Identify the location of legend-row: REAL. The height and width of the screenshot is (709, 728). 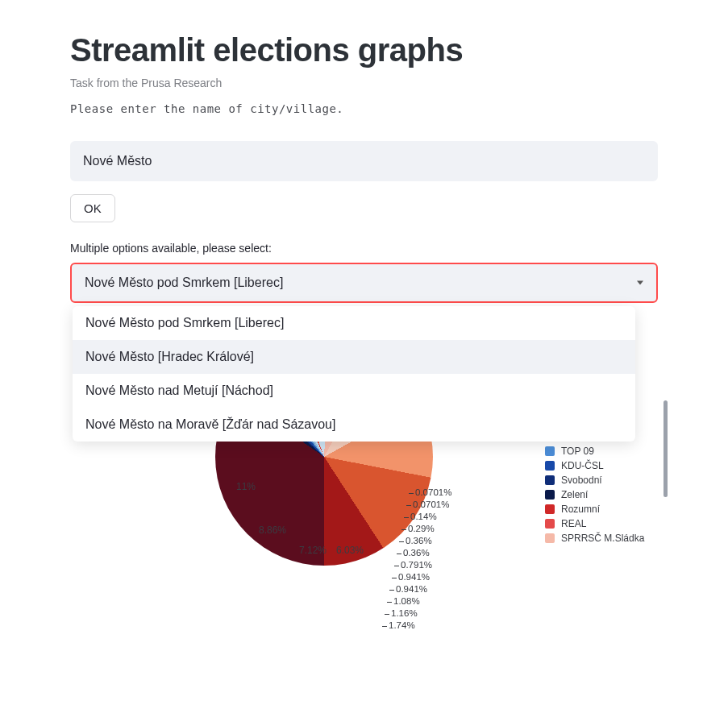
(601, 524).